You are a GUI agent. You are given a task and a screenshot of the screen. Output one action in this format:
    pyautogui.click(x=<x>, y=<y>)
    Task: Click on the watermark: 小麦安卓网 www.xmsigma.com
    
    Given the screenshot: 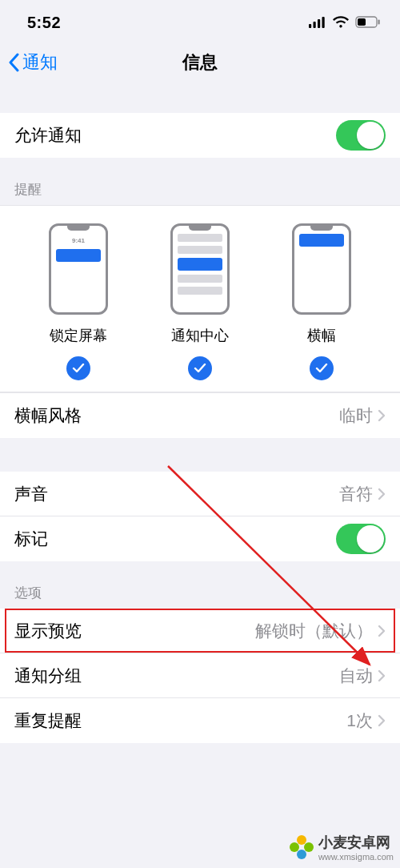 What is the action you would take?
    pyautogui.click(x=342, y=847)
    